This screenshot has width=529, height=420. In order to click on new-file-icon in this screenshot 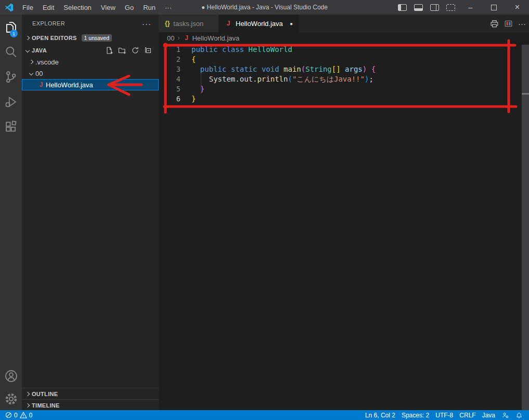, I will do `click(109, 50)`.